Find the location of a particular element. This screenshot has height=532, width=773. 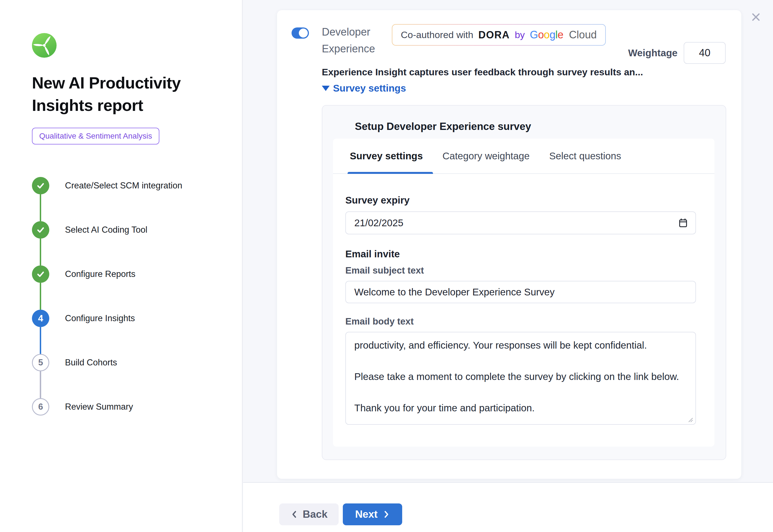

dora-logo: DORA is located at coordinates (494, 35).